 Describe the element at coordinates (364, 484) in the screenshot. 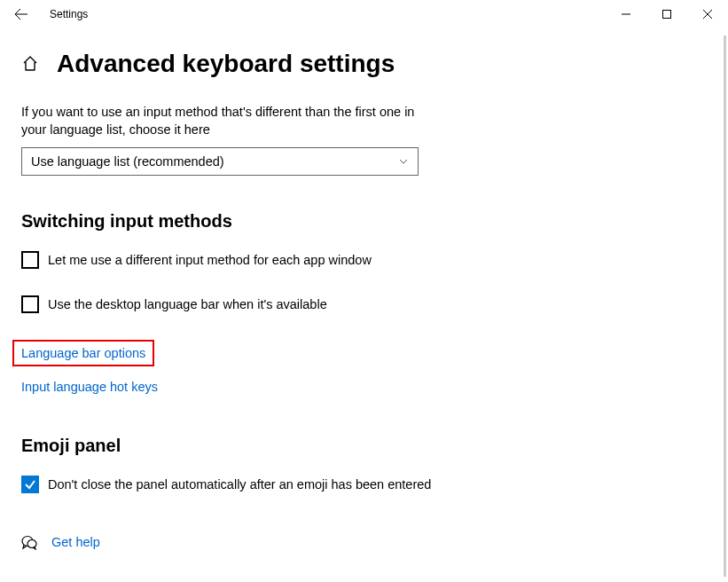

I see `checkbox-emoji-panel-stay-open: Don't close the panel automatically afte…` at that location.